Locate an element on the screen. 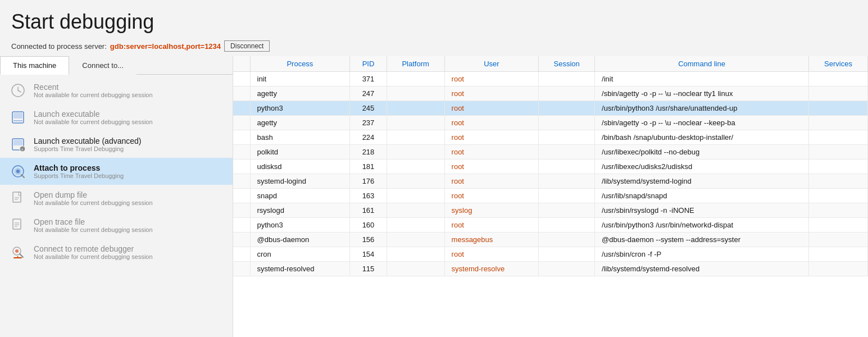 Image resolution: width=868 pixels, height=337 pixels. nav-subtitle-launch-executable: Not available for current debugging sess… is located at coordinates (93, 122).